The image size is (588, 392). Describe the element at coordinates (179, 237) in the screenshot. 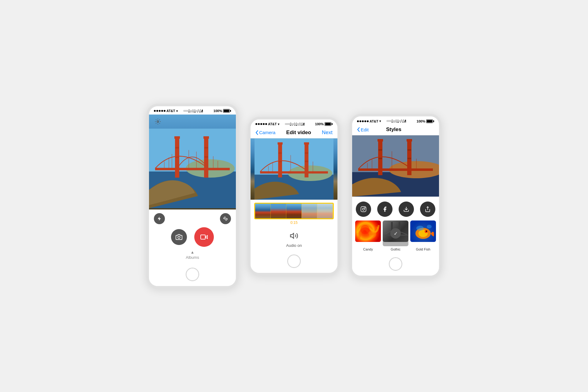

I see `photo-button` at that location.